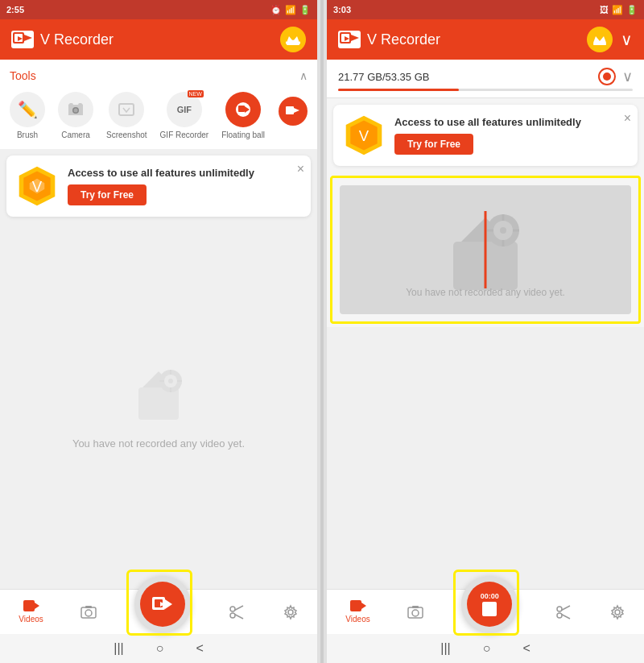 The width and height of the screenshot is (644, 663). What do you see at coordinates (107, 195) in the screenshot?
I see `try-free-btn-1: Try for Free` at bounding box center [107, 195].